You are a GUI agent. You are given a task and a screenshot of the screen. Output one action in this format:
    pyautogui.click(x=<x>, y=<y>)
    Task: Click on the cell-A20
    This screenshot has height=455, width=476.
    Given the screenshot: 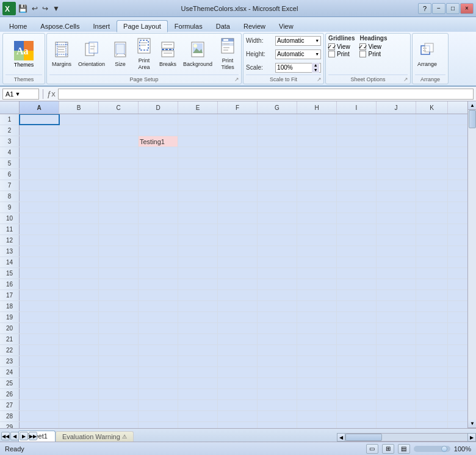 What is the action you would take?
    pyautogui.click(x=39, y=329)
    